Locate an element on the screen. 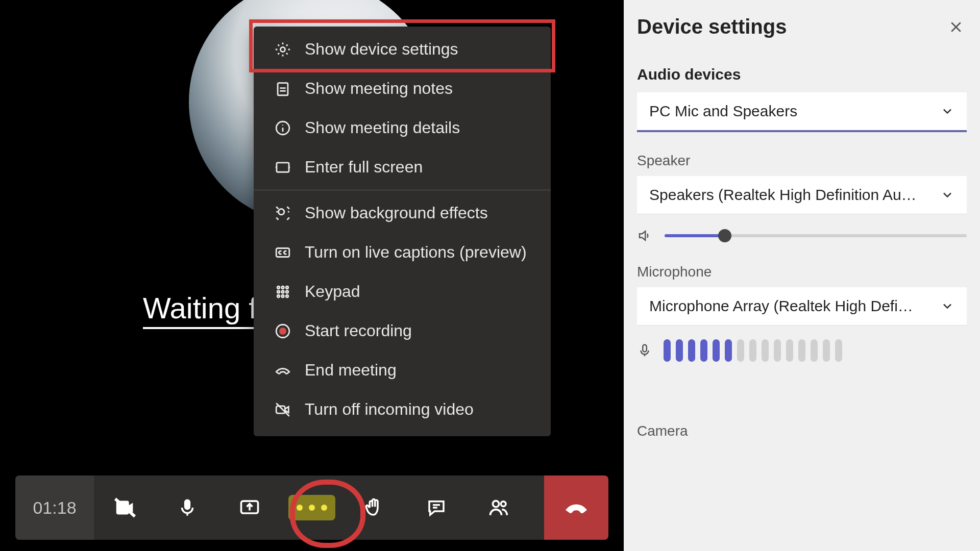 The width and height of the screenshot is (980, 551). captions-icon is located at coordinates (283, 253).